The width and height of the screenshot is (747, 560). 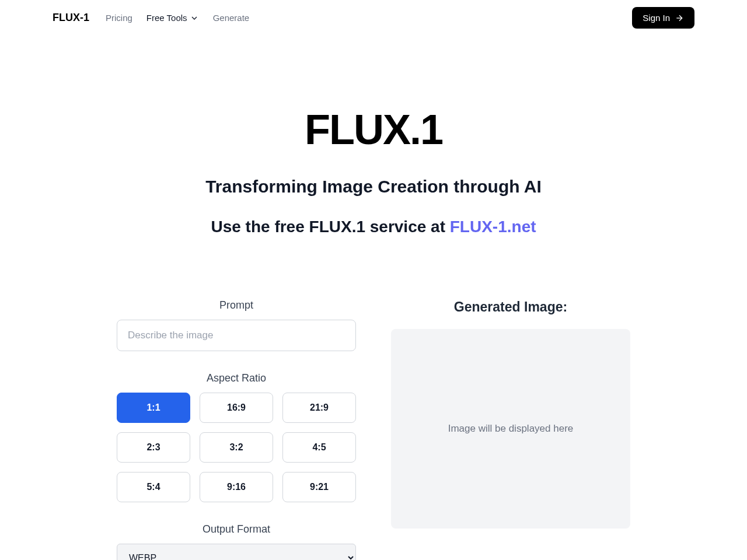 I want to click on aspect-label: Aspect Ratio, so click(x=236, y=378).